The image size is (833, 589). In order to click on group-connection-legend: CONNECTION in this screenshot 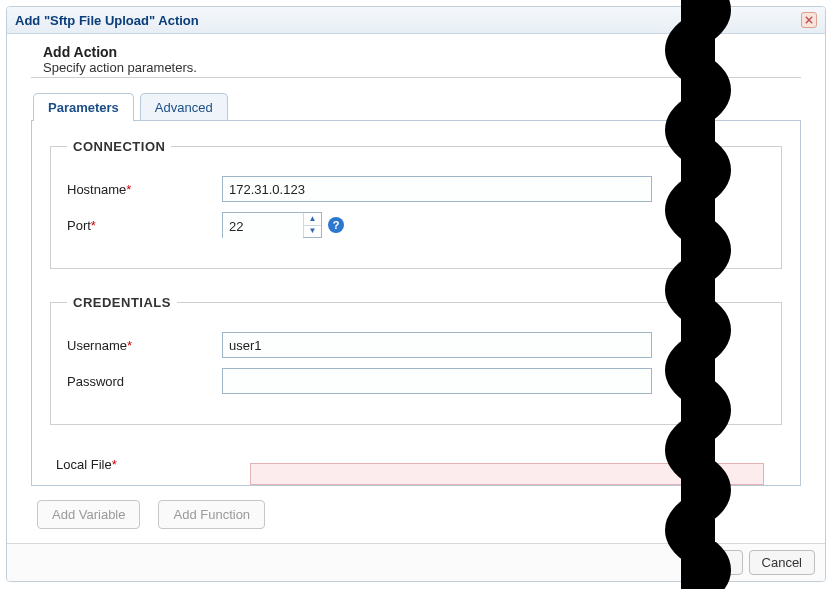, I will do `click(119, 146)`.